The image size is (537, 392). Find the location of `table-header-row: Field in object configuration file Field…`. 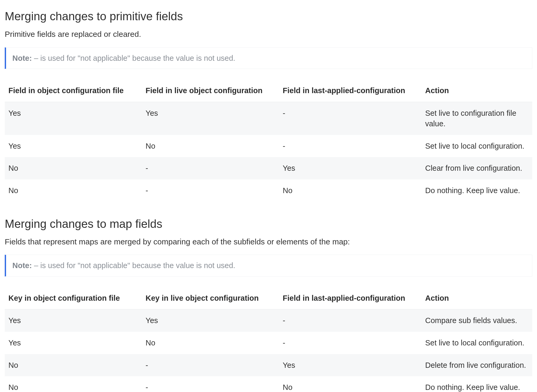

table-header-row: Field in object configuration file Field… is located at coordinates (268, 91).